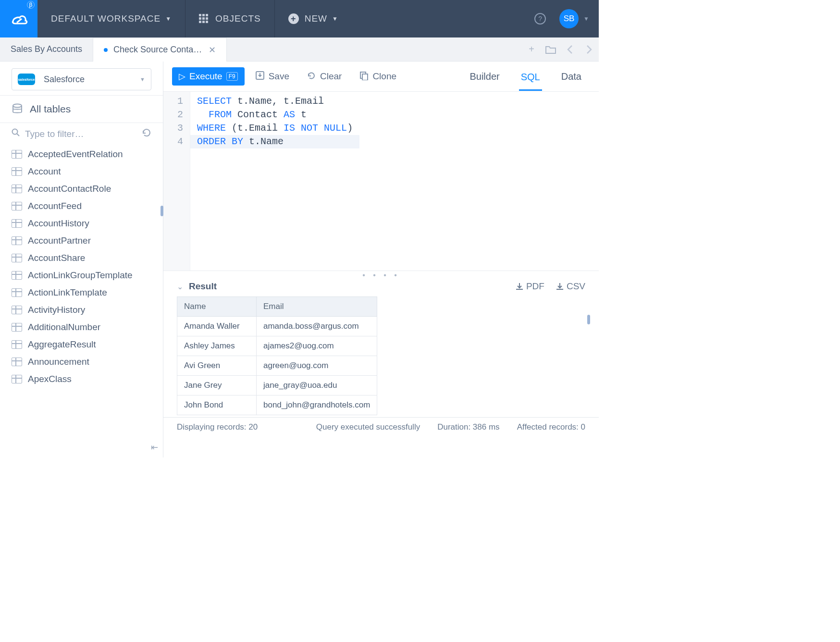 The width and height of the screenshot is (840, 642). I want to click on view-tab-builder: Builder, so click(484, 77).